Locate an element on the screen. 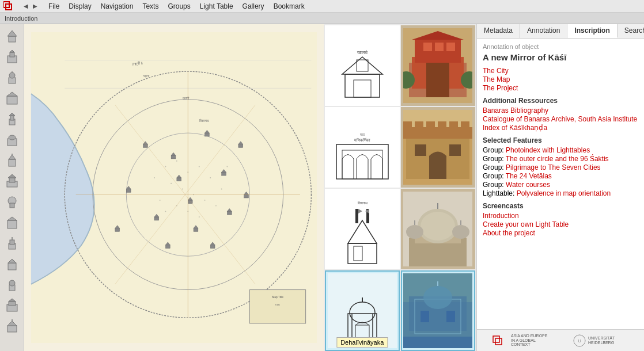  link-the-project: The Project is located at coordinates (560, 88).